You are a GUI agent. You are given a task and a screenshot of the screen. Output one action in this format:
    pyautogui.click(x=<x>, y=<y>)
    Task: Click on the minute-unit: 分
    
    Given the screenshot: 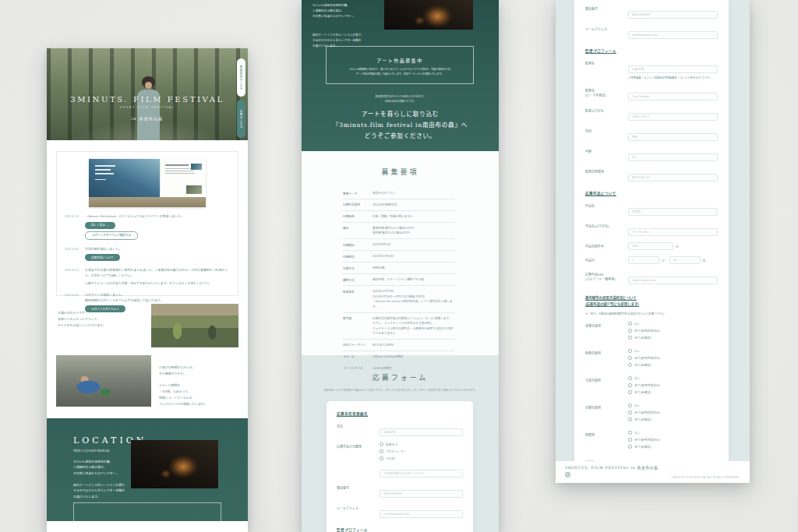 What is the action you would take?
    pyautogui.click(x=663, y=260)
    